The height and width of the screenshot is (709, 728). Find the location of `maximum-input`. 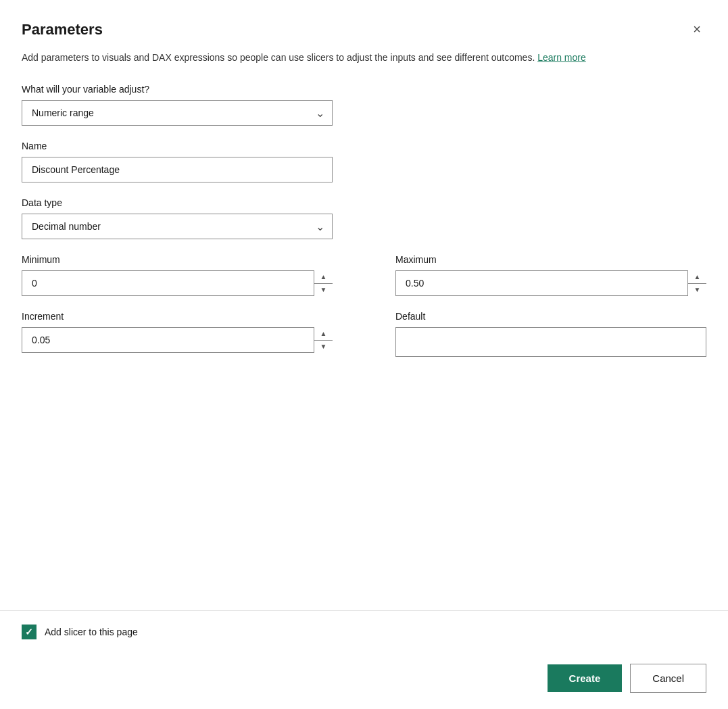

maximum-input is located at coordinates (551, 283).